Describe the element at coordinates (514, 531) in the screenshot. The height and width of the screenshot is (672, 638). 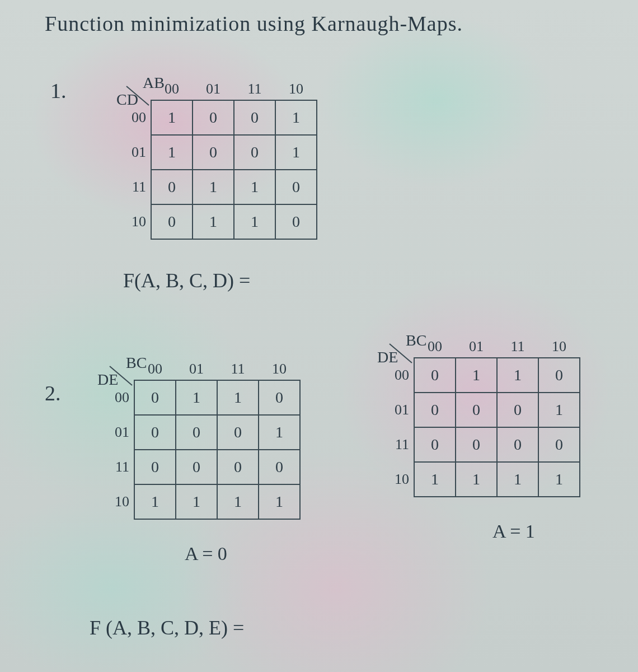
I see `kmap2b-label: A = 1` at that location.